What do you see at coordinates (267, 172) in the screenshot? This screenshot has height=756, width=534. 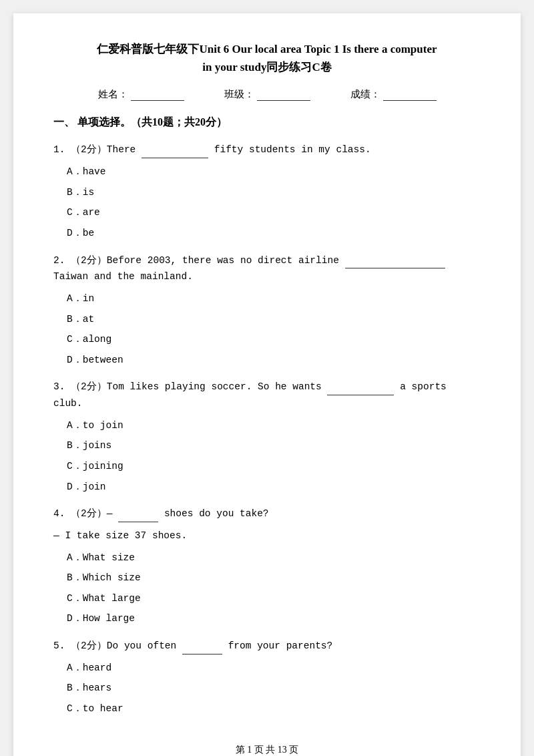 I see `q1-option-a: A．have` at bounding box center [267, 172].